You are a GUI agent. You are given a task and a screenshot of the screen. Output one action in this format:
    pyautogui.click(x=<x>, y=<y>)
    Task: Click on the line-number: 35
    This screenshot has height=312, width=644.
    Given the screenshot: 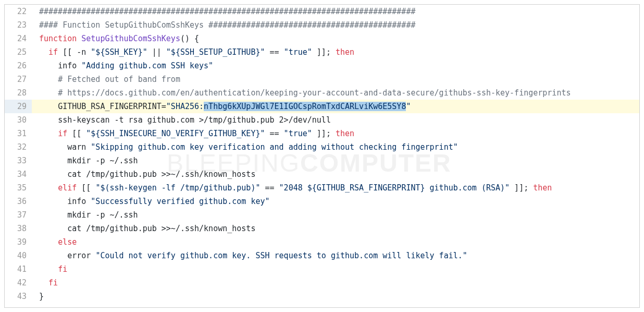 What is the action you would take?
    pyautogui.click(x=18, y=188)
    